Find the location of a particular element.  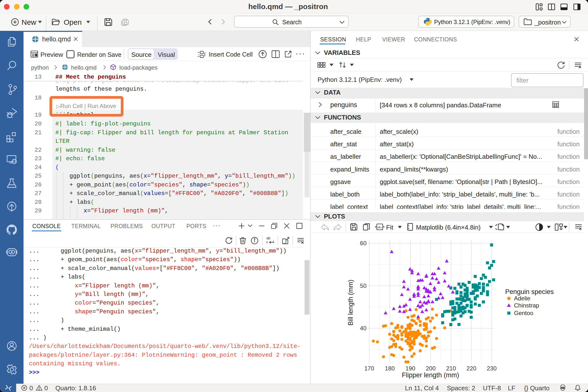

svg-text: 200 is located at coordinates (430, 368).